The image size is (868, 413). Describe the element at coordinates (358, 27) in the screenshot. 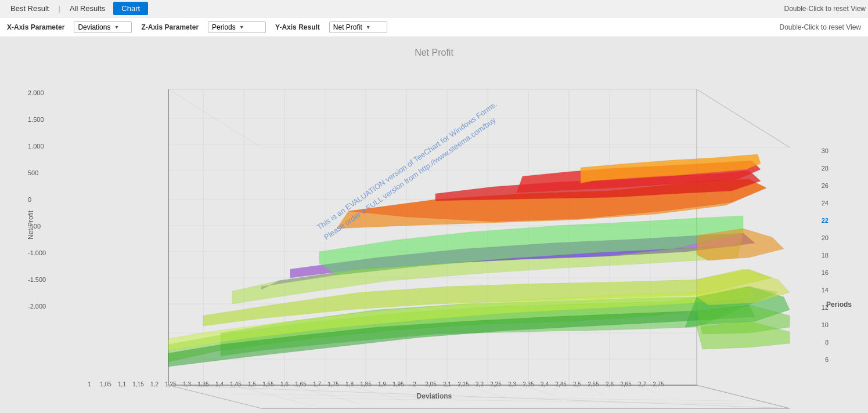

I see `y-axis-result-select: Net Profit ▼` at that location.